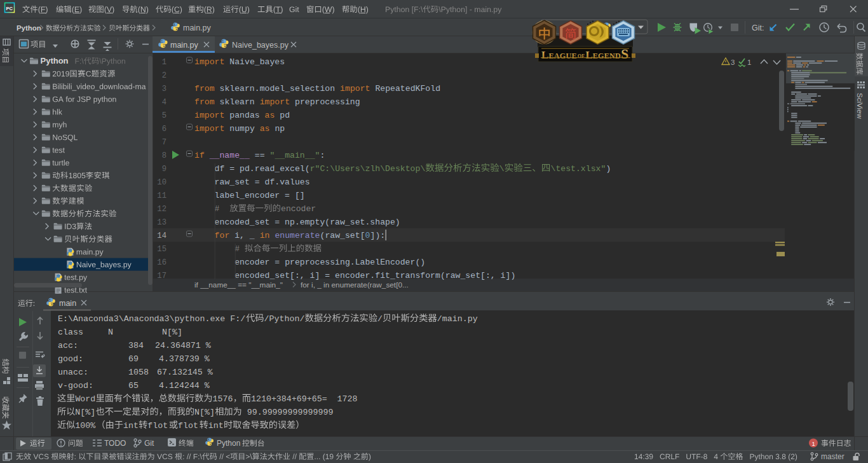 Image resolution: width=868 pixels, height=463 pixels. What do you see at coordinates (161, 263) in the screenshot?
I see `svg-text: 16` at bounding box center [161, 263].